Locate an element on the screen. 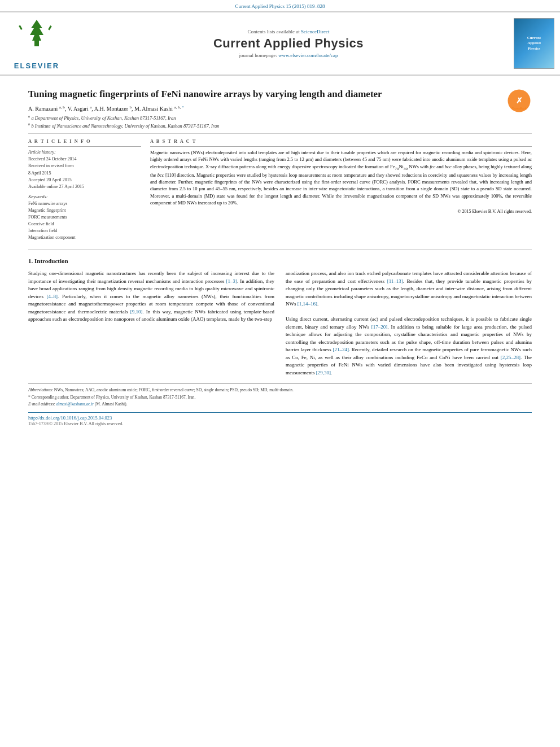 The image size is (560, 747). abstract-column: A B S T R A C T Magnetic nanowires (NWs)… is located at coordinates (341, 190).